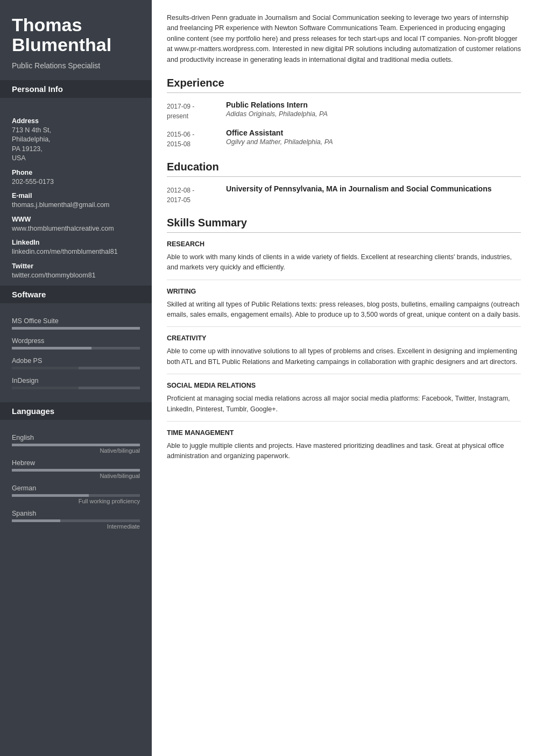  What do you see at coordinates (76, 196) in the screenshot?
I see `email-label: E-mail` at bounding box center [76, 196].